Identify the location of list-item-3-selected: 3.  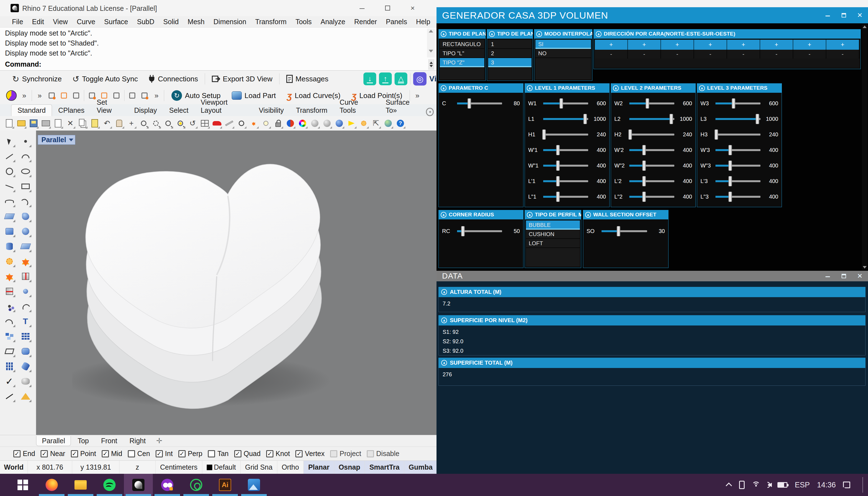
(510, 63).